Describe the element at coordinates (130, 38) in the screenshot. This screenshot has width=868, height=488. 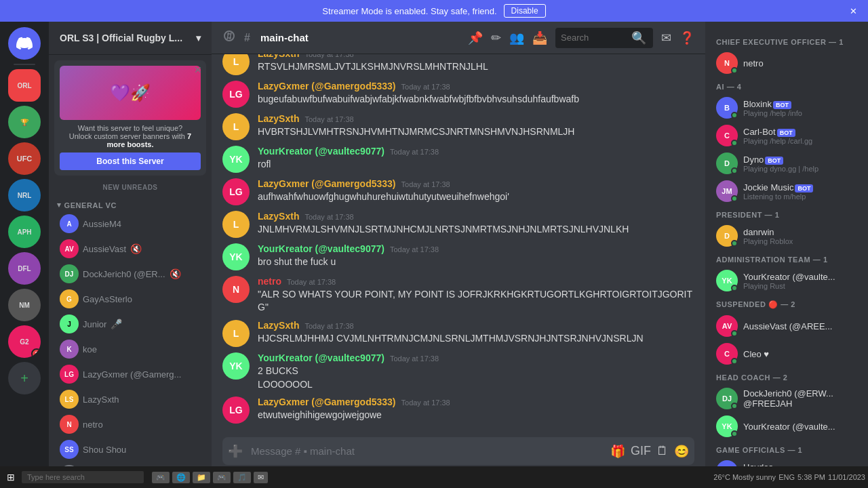
I see `server-header: ORL S3 | Official Rugby L... ▾` at that location.